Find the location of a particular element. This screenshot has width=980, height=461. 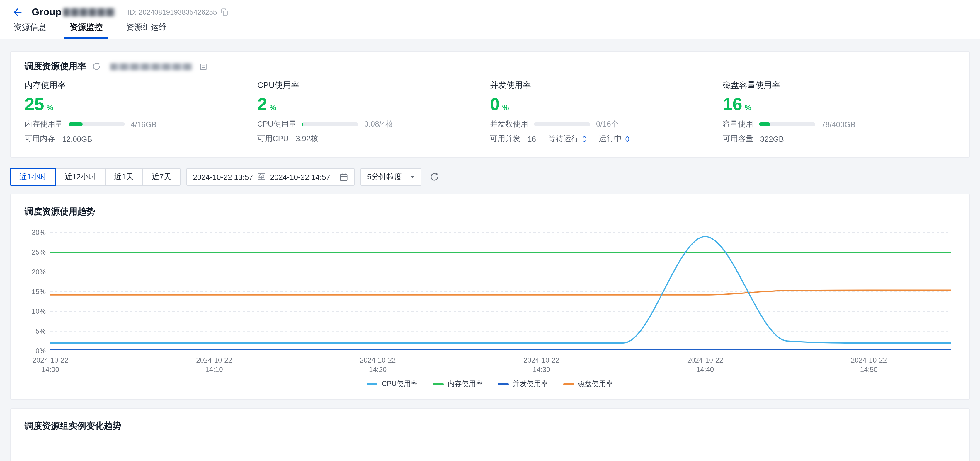

page-title: Group is located at coordinates (46, 12).